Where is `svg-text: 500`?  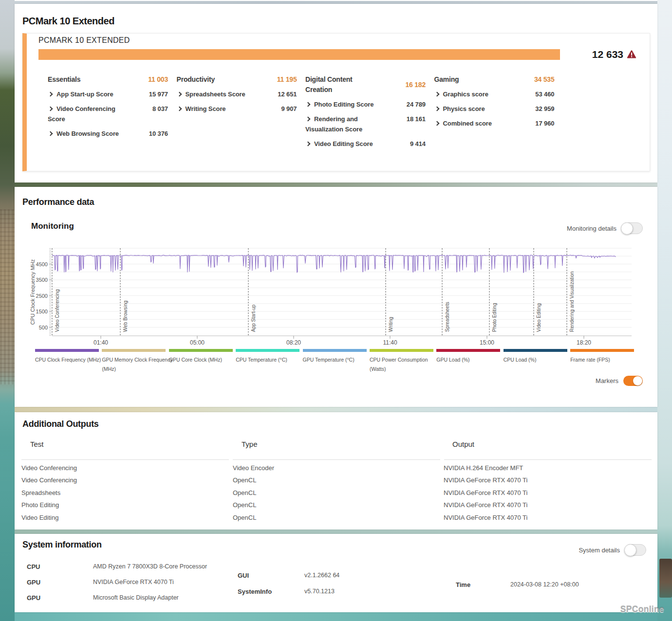 svg-text: 500 is located at coordinates (43, 328).